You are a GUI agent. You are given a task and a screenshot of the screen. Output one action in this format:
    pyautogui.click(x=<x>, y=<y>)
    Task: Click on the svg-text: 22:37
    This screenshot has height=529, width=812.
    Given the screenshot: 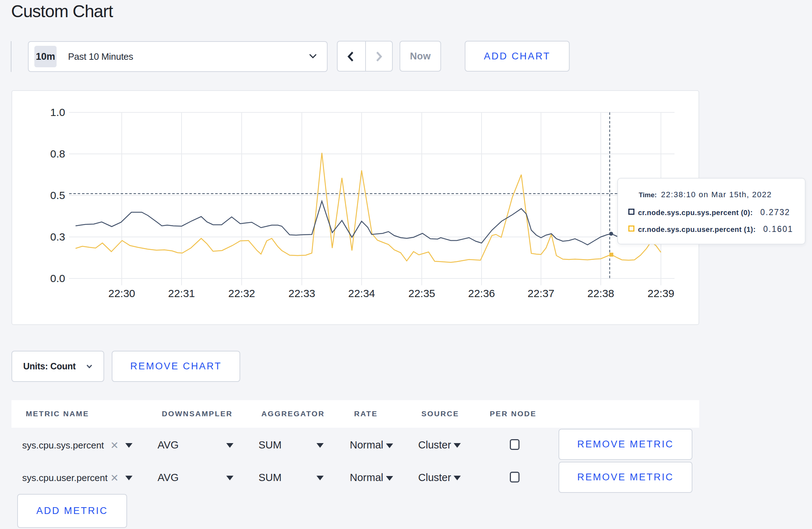 What is the action you would take?
    pyautogui.click(x=541, y=293)
    